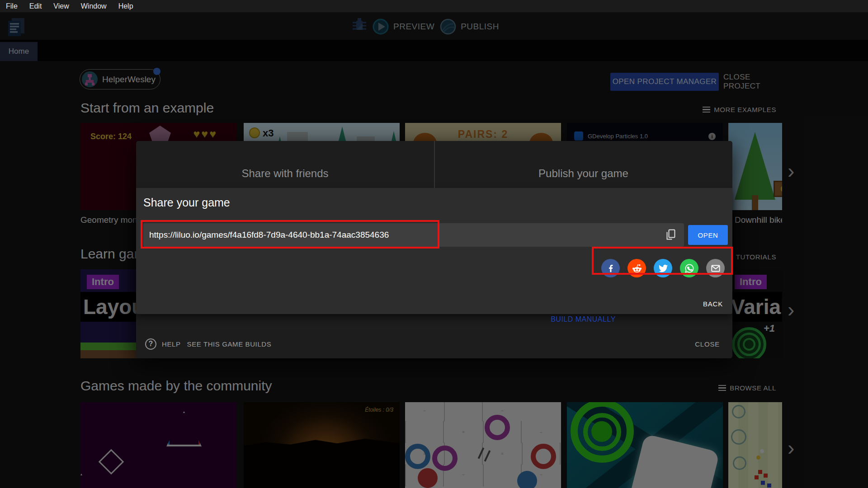 The width and height of the screenshot is (868, 488). I want to click on build-manually-link: BUILD MANUALLY, so click(583, 319).